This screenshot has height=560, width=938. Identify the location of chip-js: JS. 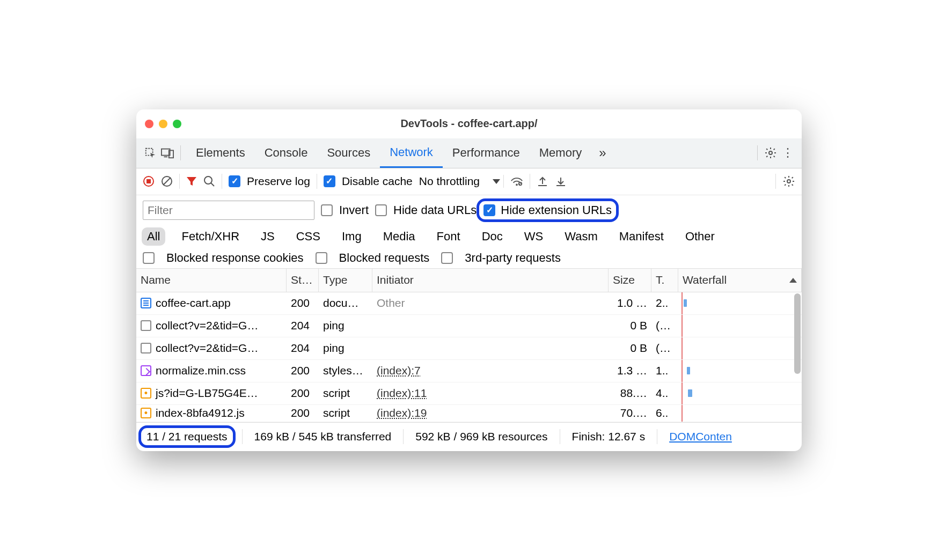
(268, 237).